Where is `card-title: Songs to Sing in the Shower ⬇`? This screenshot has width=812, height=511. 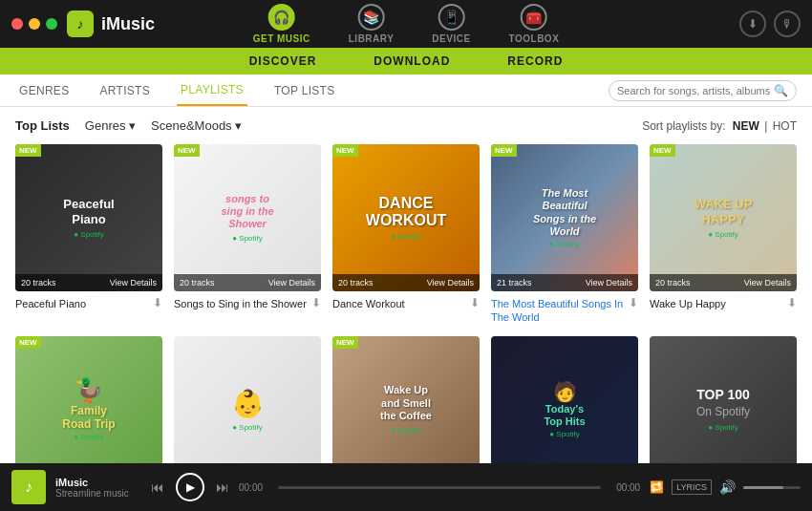
card-title: Songs to Sing in the Shower ⬇ is located at coordinates (247, 304).